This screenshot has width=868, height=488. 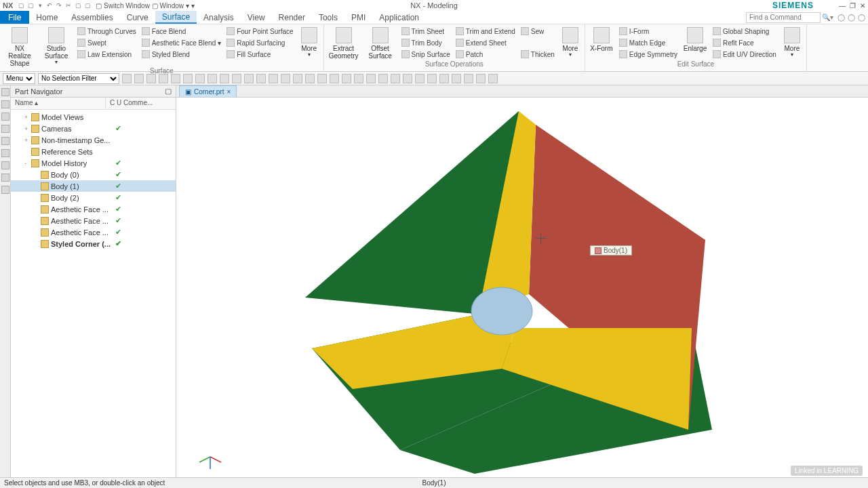 I want to click on tab-analysis: Analysis, so click(x=218, y=18).